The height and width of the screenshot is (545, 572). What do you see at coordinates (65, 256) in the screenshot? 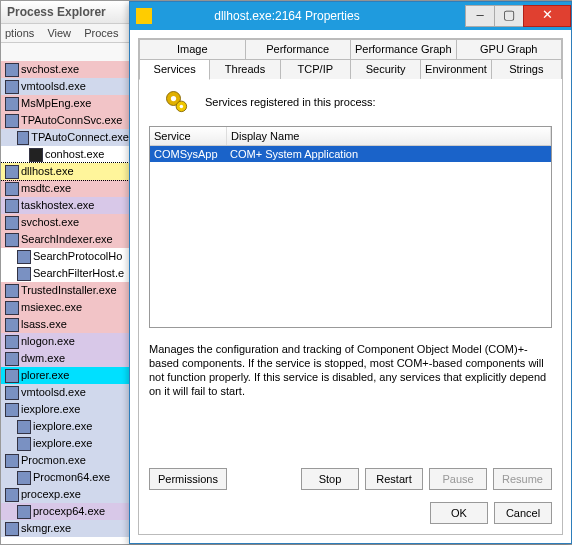
I see `process-row: SearchProtocolHo` at bounding box center [65, 256].